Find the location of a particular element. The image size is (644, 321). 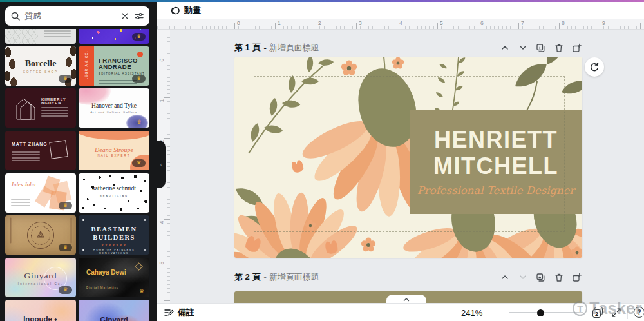

orange-wave-top is located at coordinates (114, 135).